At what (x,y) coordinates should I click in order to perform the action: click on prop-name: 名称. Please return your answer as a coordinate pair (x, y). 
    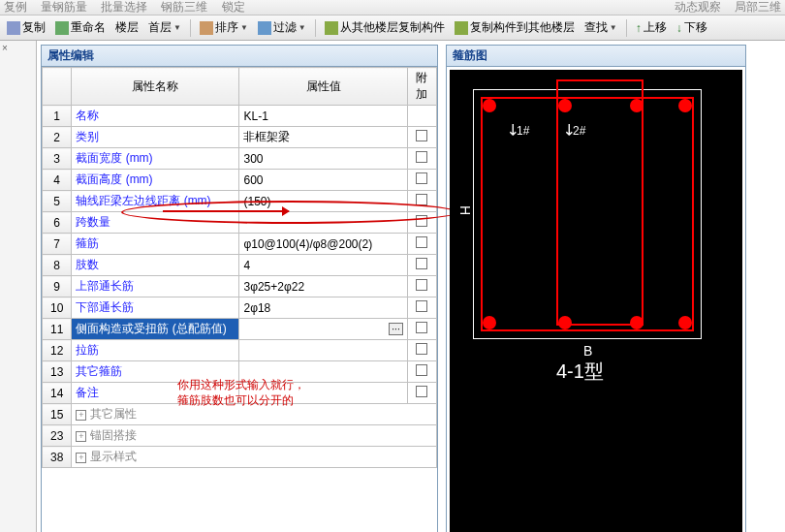
    Looking at the image, I should click on (155, 116).